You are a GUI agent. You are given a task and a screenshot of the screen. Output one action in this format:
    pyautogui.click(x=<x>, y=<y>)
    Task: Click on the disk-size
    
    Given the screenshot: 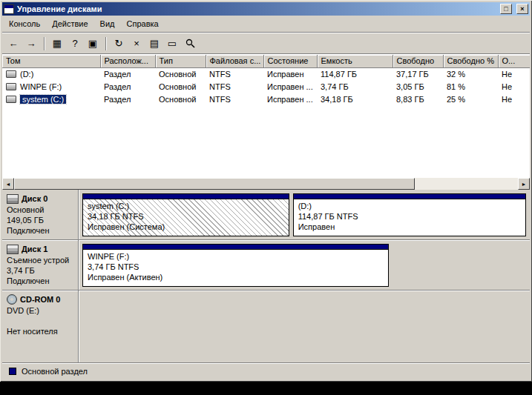 What is the action you would take?
    pyautogui.click(x=40, y=321)
    